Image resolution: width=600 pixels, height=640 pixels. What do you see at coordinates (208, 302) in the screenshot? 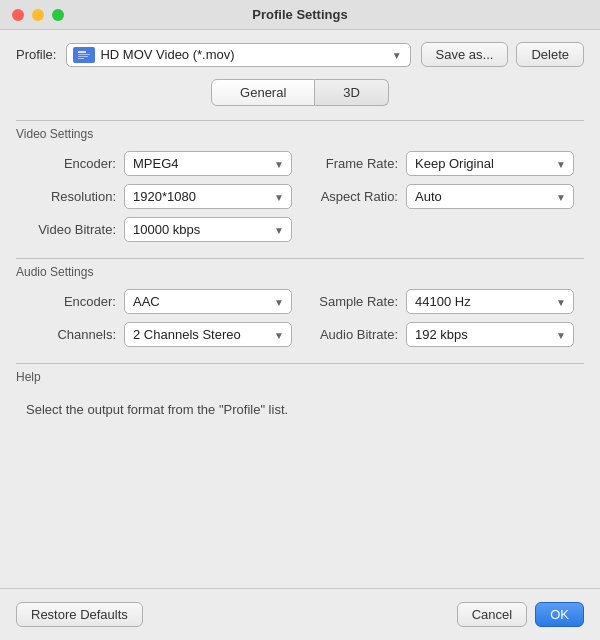
I see `audio-encoder-select-wrap: AAC MP3 AC3 ▼` at bounding box center [208, 302].